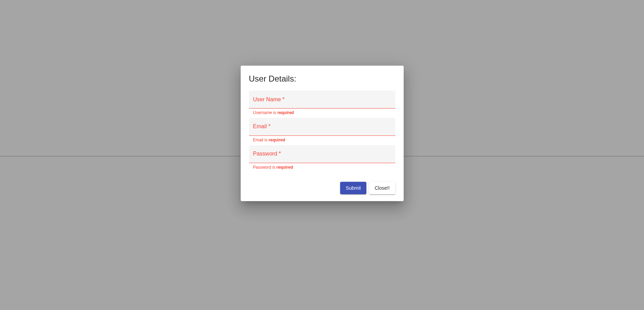 Image resolution: width=644 pixels, height=310 pixels. I want to click on email-field: Email * Email is required, so click(322, 131).